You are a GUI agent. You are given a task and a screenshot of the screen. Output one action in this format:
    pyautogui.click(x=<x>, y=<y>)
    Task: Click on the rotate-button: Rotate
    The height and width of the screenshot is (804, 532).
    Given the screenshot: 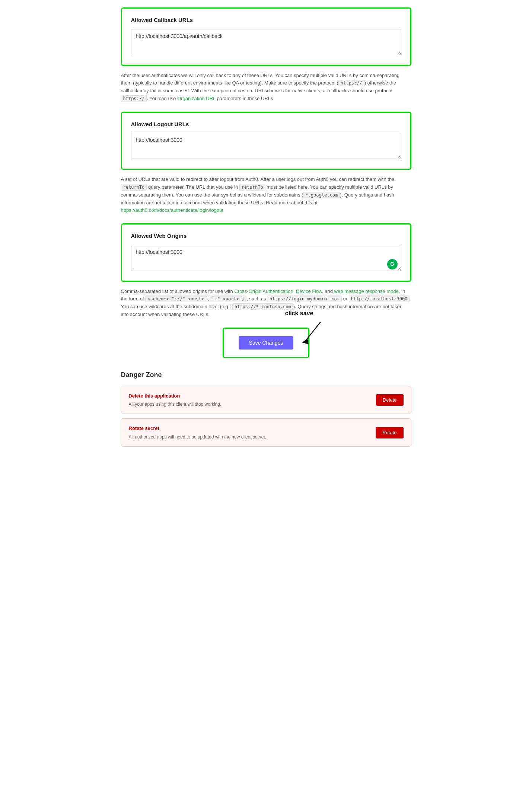 What is the action you would take?
    pyautogui.click(x=389, y=433)
    